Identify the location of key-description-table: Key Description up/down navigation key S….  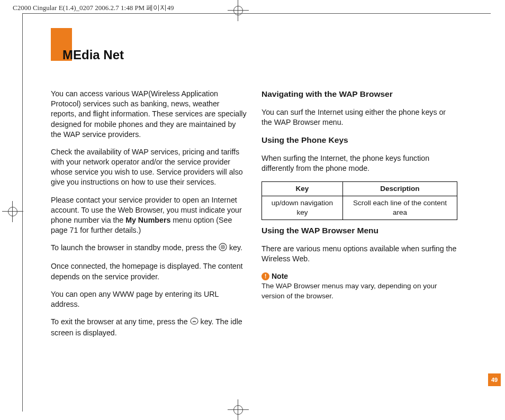
(359, 201).